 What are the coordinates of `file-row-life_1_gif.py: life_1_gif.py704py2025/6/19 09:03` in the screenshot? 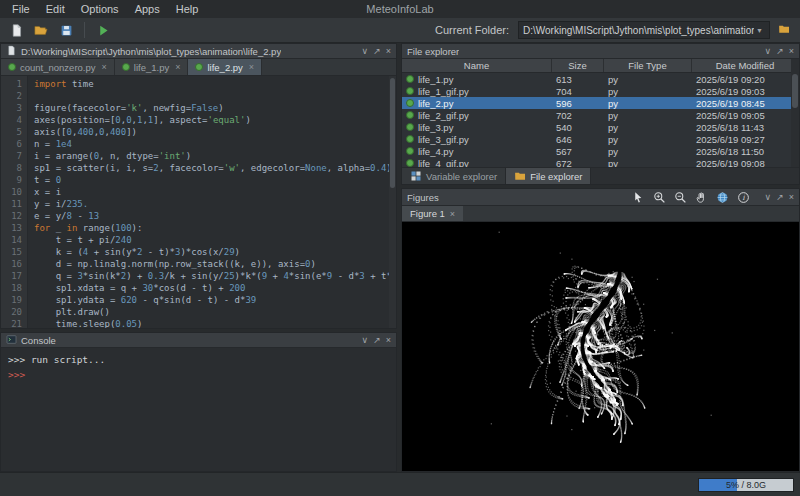 It's located at (600, 91).